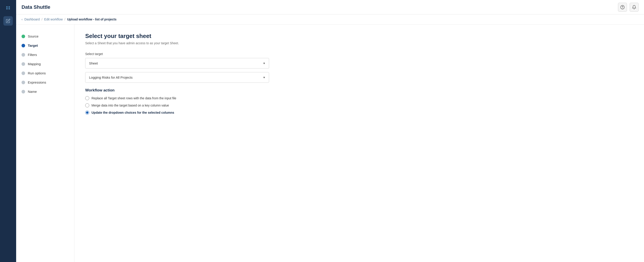 The image size is (644, 262). What do you see at coordinates (8, 131) in the screenshot?
I see `sidebar` at bounding box center [8, 131].